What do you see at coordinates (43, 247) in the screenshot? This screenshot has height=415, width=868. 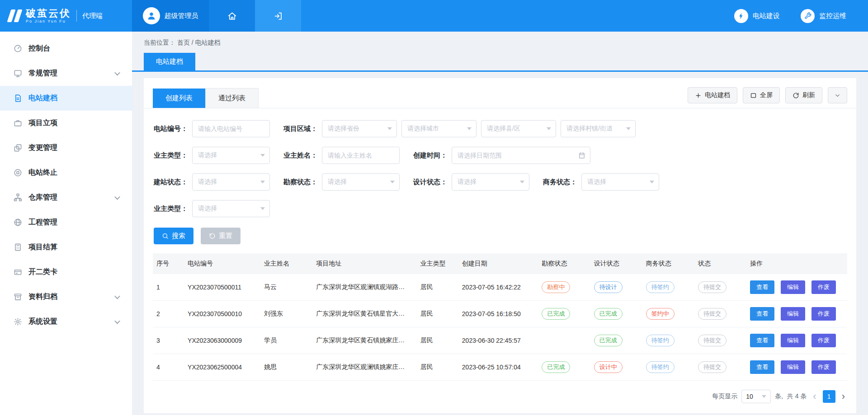 I see `sidebar-item-label: 项目结算` at bounding box center [43, 247].